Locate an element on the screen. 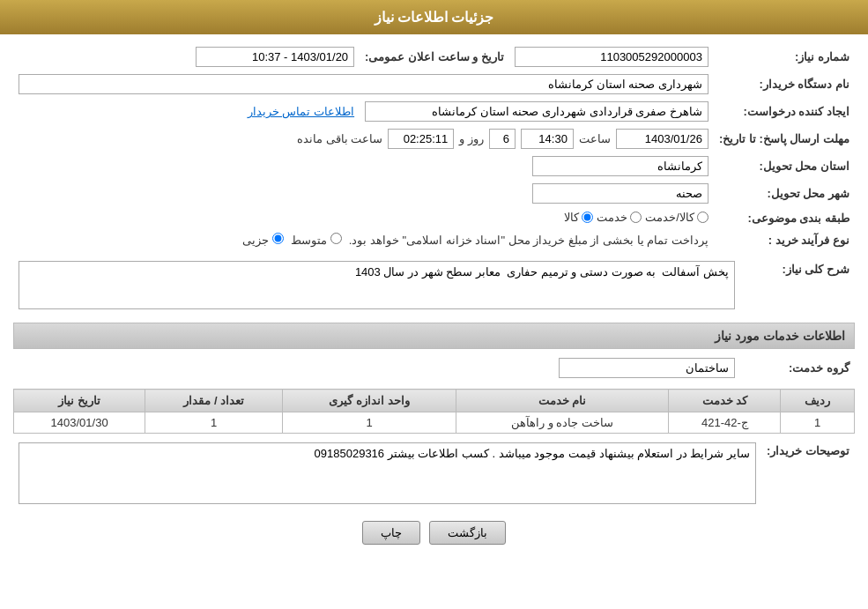 This screenshot has height=609, width=868. services-table-body: 1 ج-42-421 ساخت جاده و راهآهن 1 1 1403/0… is located at coordinates (434, 423).